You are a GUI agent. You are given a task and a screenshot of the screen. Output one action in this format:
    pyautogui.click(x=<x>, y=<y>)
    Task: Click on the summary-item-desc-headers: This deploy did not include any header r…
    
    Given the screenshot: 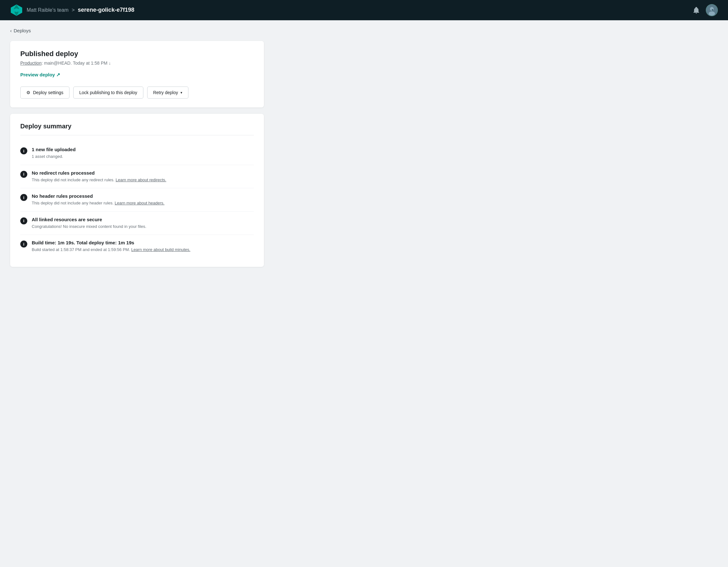 What is the action you would take?
    pyautogui.click(x=98, y=203)
    